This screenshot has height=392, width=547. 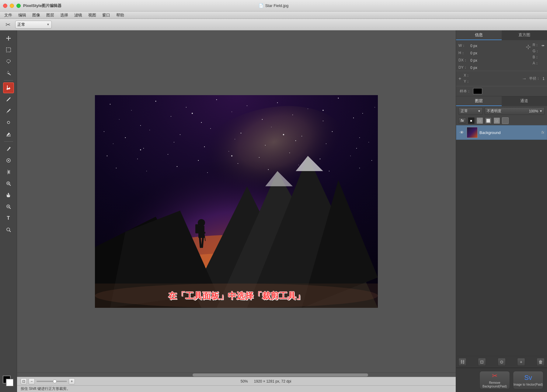 What do you see at coordinates (236, 375) in the screenshot?
I see `canvas-scrollbar-horizontal` at bounding box center [236, 375].